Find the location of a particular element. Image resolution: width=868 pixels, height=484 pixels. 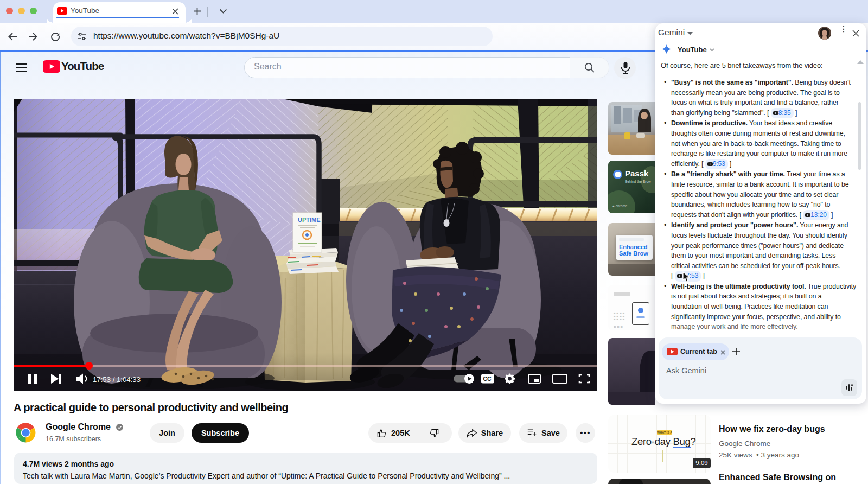

svg-text: 17:53 / 1:04:33 is located at coordinates (117, 380).